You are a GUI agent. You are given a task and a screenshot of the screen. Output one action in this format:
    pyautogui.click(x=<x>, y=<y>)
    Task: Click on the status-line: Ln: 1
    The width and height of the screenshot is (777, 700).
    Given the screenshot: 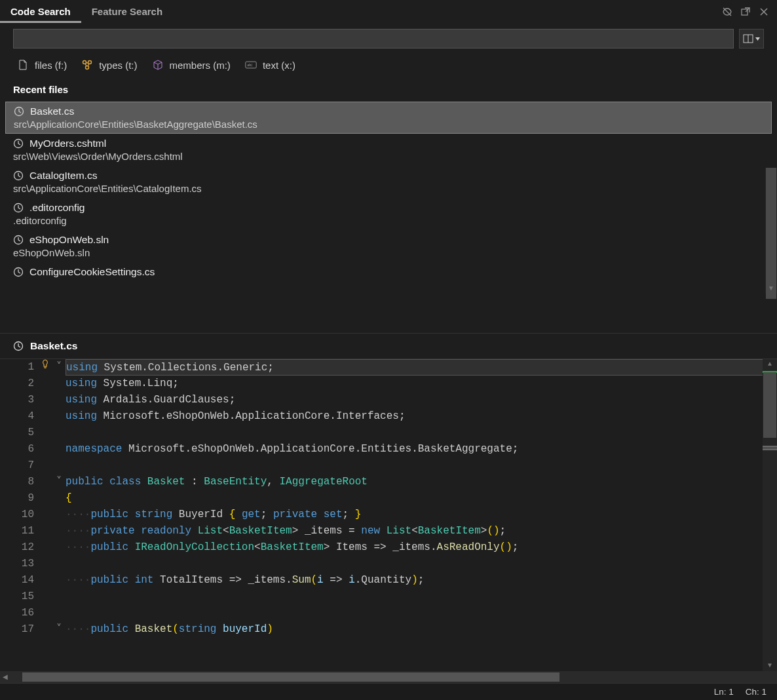 What is the action you would take?
    pyautogui.click(x=724, y=692)
    